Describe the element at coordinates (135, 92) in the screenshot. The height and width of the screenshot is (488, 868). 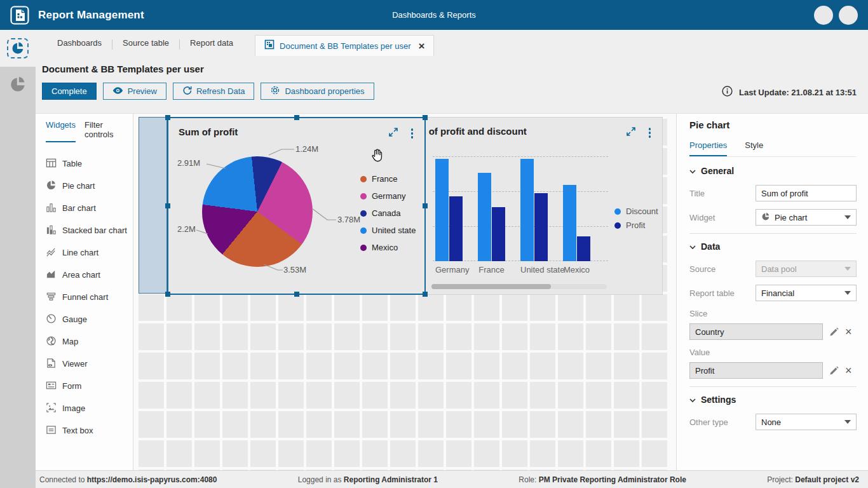
I see `preview-button: Preview` at that location.